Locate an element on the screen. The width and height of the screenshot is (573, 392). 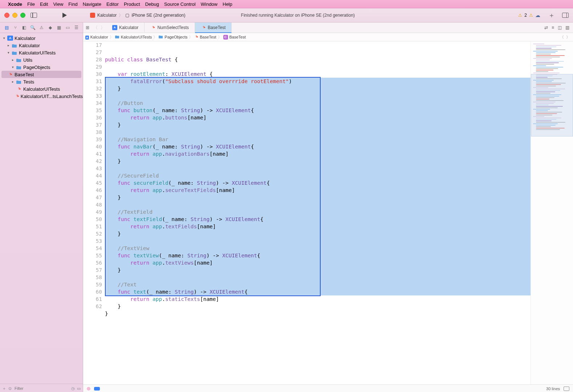
jumpbar-kalculator: AKalculator is located at coordinates (97, 37).